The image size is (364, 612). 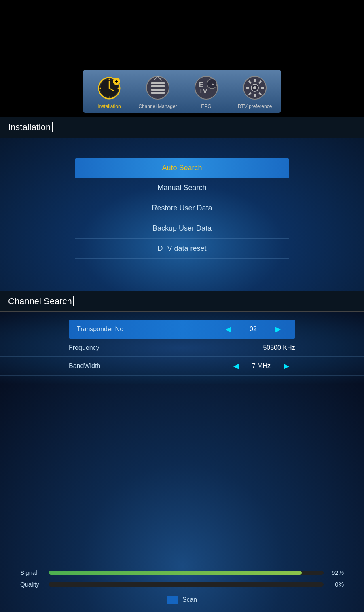 I want to click on nav-label-channel-manager: Channel Manager, so click(x=158, y=106).